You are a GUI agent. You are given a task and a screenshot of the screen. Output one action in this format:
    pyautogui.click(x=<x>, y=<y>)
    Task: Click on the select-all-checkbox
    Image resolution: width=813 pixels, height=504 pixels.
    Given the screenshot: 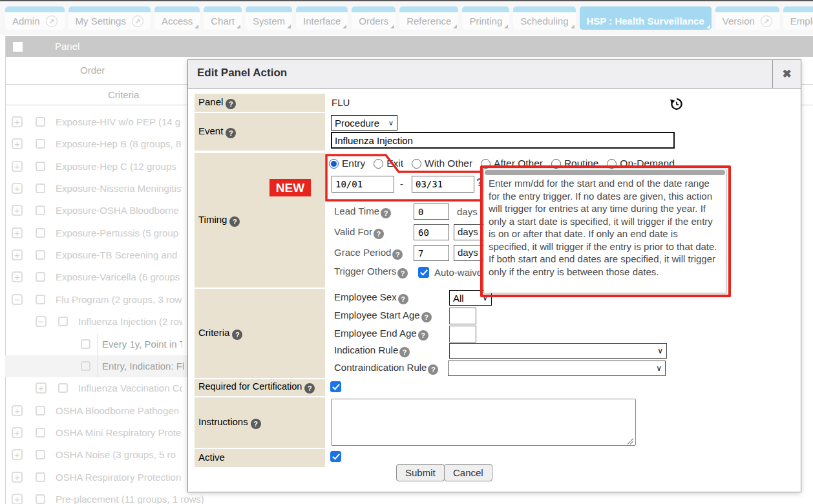 What is the action you would take?
    pyautogui.click(x=18, y=47)
    